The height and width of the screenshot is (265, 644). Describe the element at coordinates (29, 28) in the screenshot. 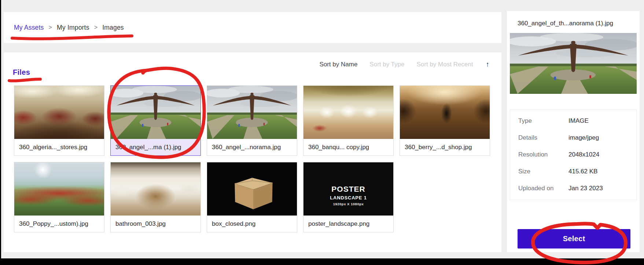

I see `breadcrumb-my-assets: My Assets` at that location.